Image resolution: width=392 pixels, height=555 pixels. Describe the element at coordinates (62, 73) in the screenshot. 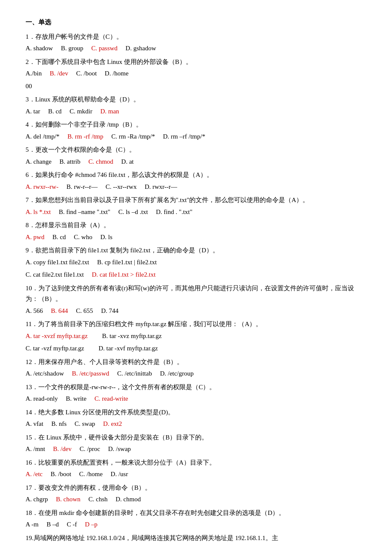

I see `q2-opt-b: B. /dev` at that location.